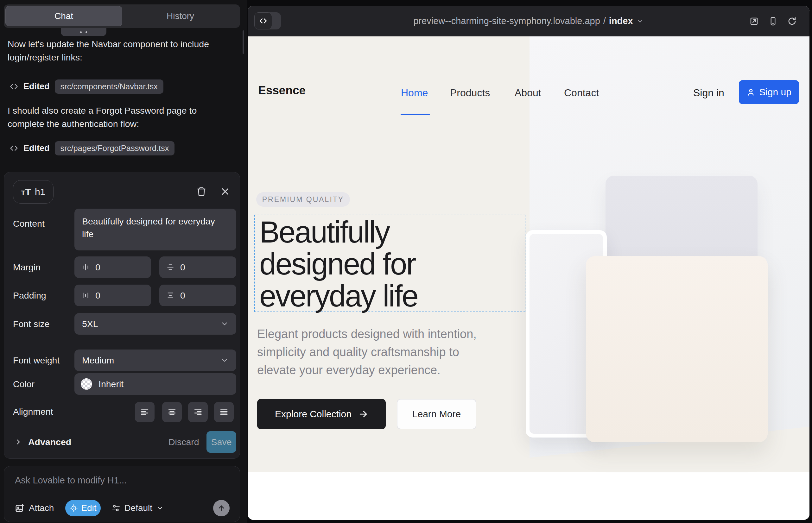 The height and width of the screenshot is (523, 812). What do you see at coordinates (773, 21) in the screenshot?
I see `mobile-view-button` at bounding box center [773, 21].